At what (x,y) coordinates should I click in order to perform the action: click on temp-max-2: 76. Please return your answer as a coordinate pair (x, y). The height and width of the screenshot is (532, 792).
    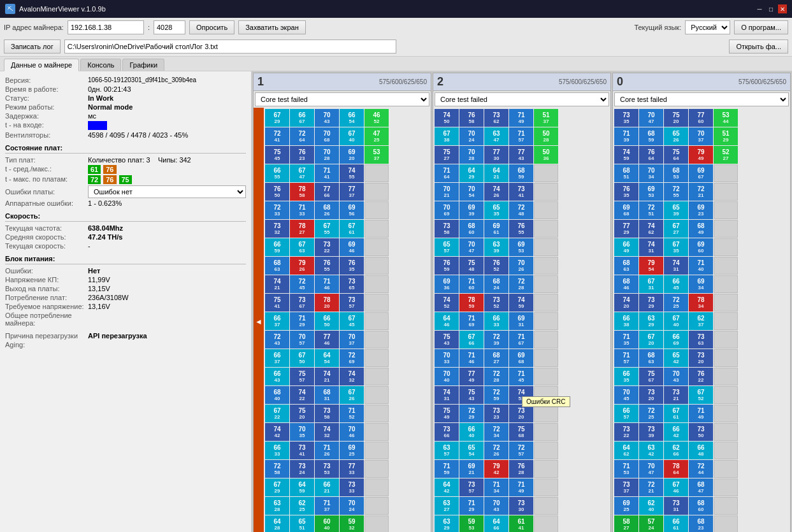
    Looking at the image, I should click on (110, 180).